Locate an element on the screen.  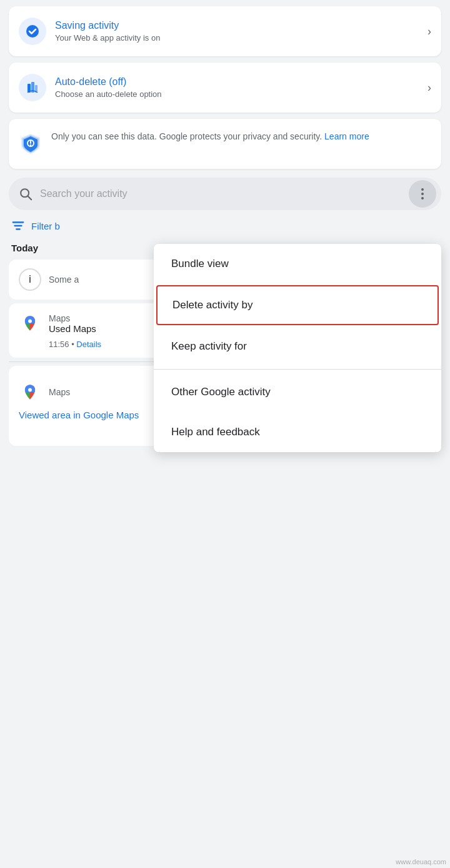
saving-activity-subtitle: Your Web & app activity is on is located at coordinates (108, 38).